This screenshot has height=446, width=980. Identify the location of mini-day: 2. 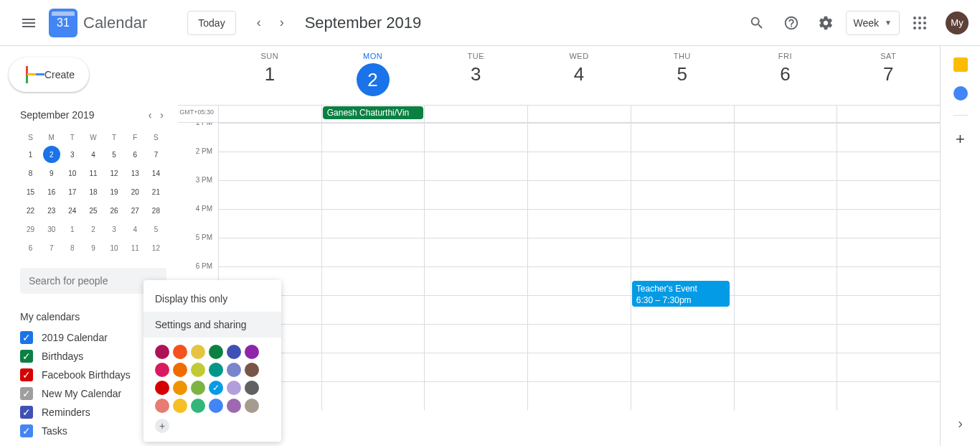
(93, 229).